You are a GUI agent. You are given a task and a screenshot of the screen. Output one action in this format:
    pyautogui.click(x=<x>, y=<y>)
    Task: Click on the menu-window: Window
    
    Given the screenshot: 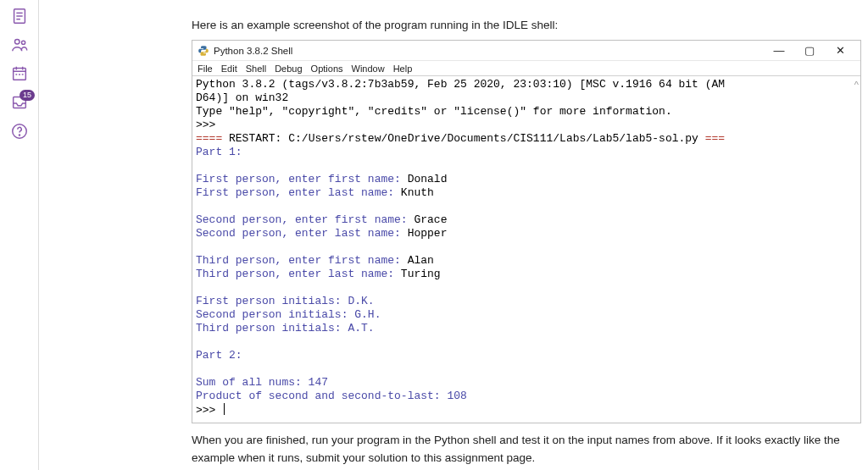 What is the action you would take?
    pyautogui.click(x=368, y=69)
    